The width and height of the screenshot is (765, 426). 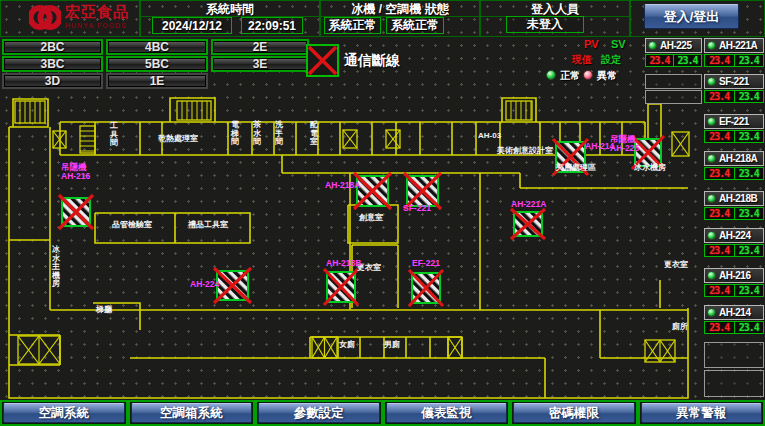 I want to click on unit-marker-label: AH-221A, so click(x=528, y=204).